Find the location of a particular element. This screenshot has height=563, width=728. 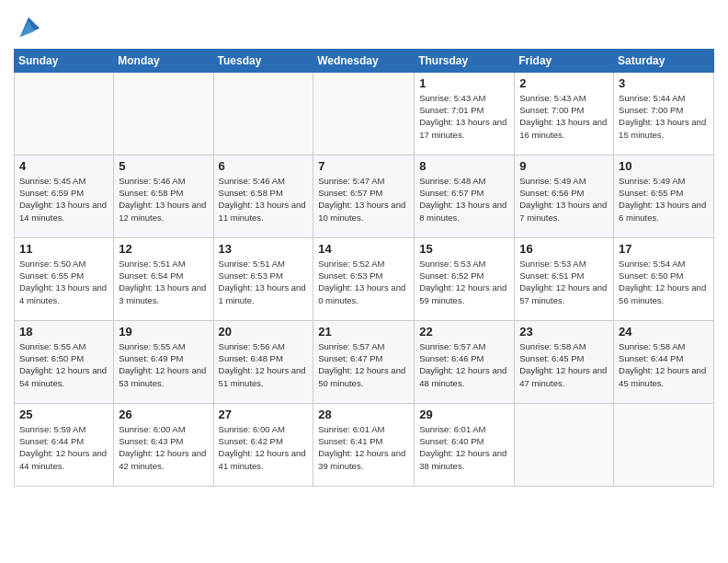

day-info: Sunrise: 6:01 AM Sunset: 6:40 PM Dayligh… is located at coordinates (464, 447).